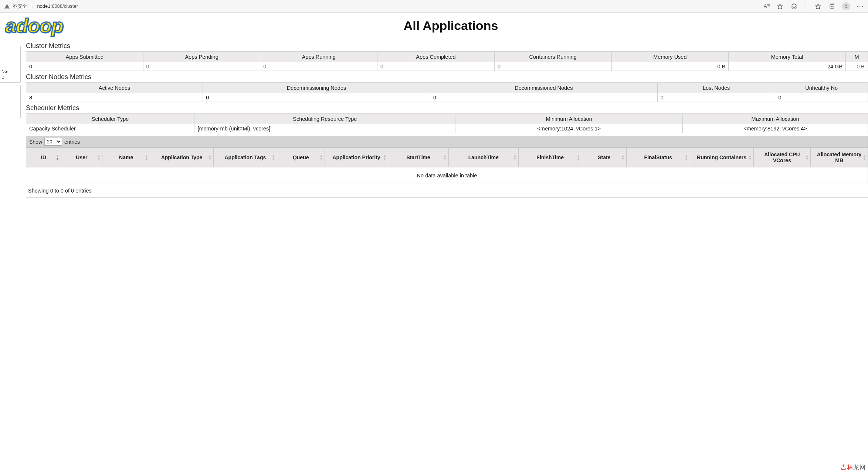  I want to click on entries-label: entries, so click(72, 142).